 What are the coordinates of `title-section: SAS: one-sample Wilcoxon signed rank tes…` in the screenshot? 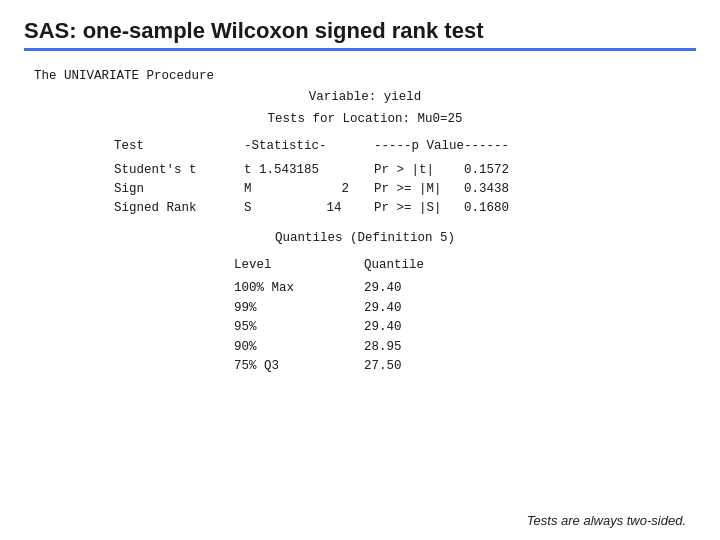 It's located at (360, 40).